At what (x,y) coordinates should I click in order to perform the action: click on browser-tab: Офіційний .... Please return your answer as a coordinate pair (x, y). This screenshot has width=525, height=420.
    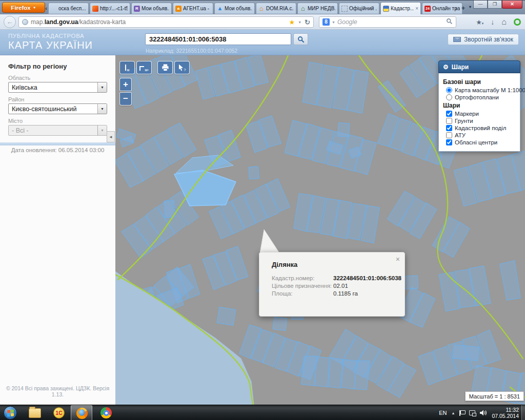
    Looking at the image, I should click on (359, 8).